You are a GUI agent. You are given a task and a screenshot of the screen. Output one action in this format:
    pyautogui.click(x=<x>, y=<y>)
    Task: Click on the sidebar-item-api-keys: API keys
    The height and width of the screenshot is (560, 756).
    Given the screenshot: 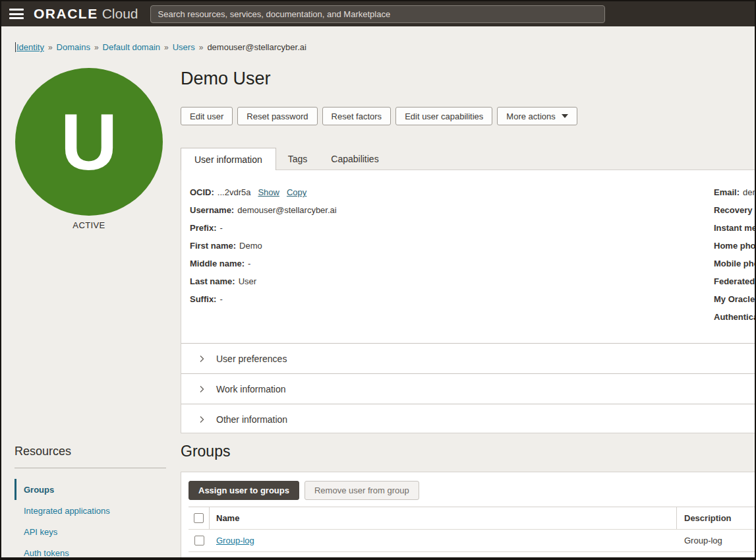 What is the action you would take?
    pyautogui.click(x=90, y=532)
    